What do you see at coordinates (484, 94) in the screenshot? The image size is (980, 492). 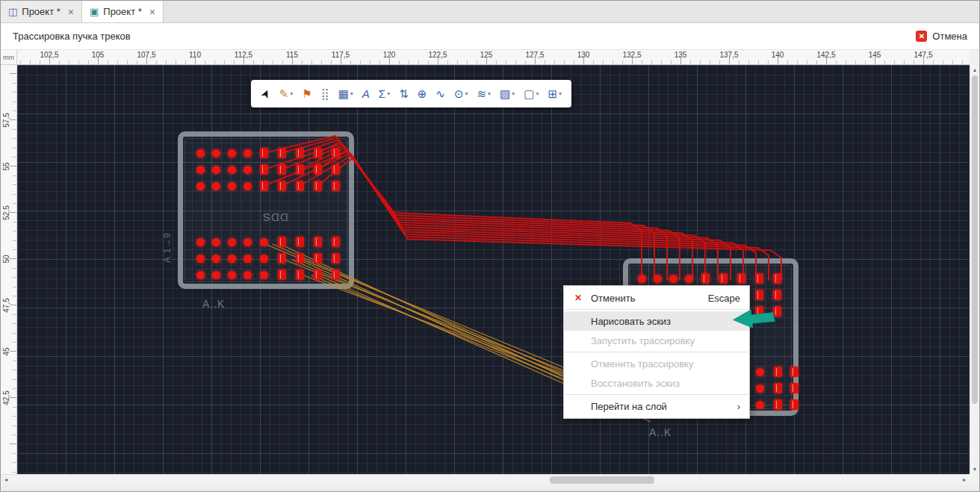 I see `route-style-button: ≋▾` at bounding box center [484, 94].